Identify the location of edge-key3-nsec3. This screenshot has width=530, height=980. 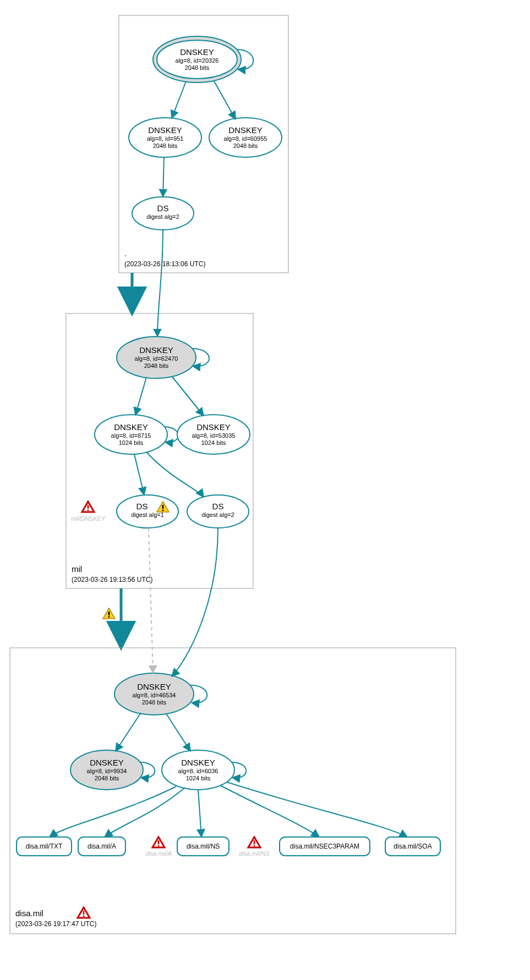
(270, 811).